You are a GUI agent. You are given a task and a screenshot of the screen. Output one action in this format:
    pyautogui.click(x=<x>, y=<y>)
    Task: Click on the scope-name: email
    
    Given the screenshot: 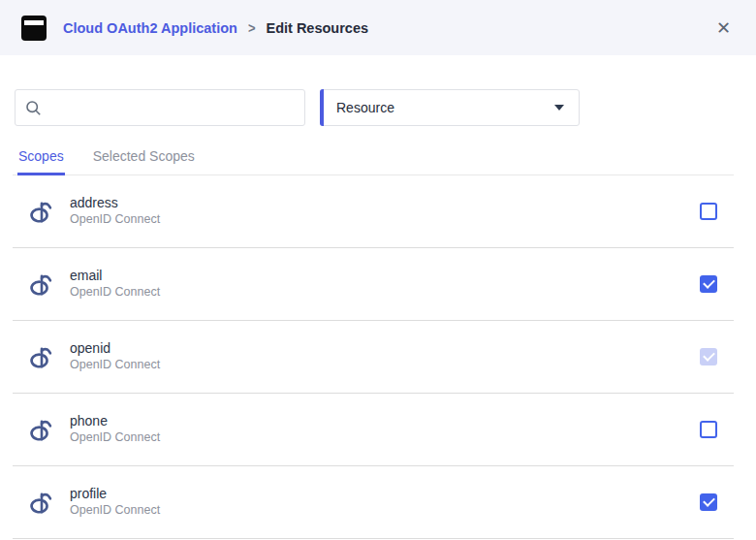 What is the action you would take?
    pyautogui.click(x=114, y=276)
    